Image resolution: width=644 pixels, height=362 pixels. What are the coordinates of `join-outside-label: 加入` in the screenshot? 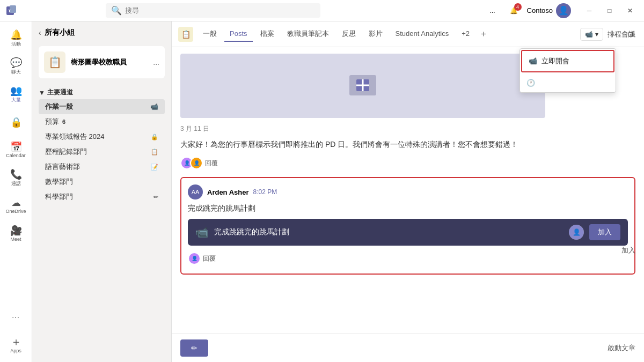 It's located at (628, 250).